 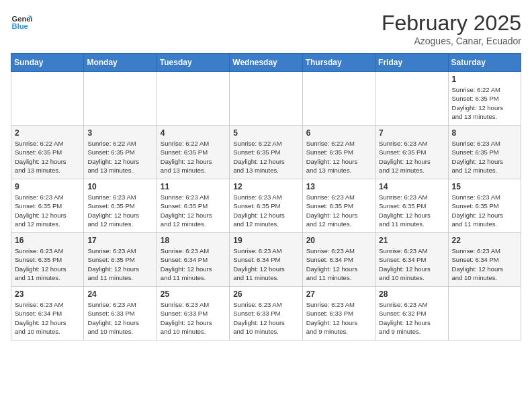 I want to click on day-number: 15, so click(x=485, y=187).